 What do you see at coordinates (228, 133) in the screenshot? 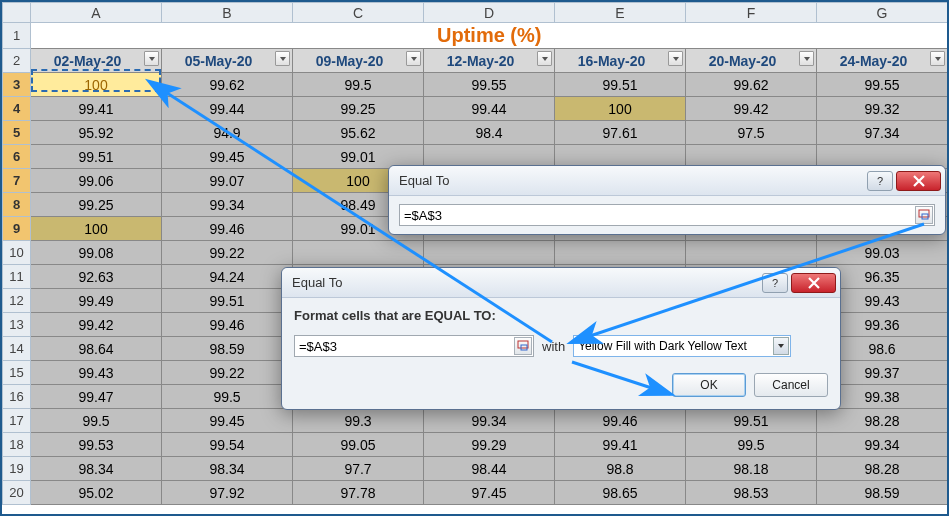
I see `data-cell: 94.9` at bounding box center [228, 133].